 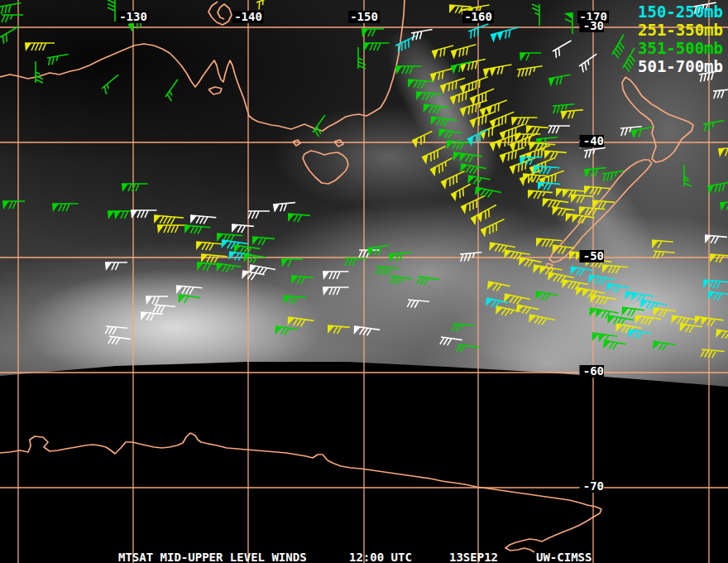 What do you see at coordinates (326, 167) in the screenshot?
I see `coastline-tasmania` at bounding box center [326, 167].